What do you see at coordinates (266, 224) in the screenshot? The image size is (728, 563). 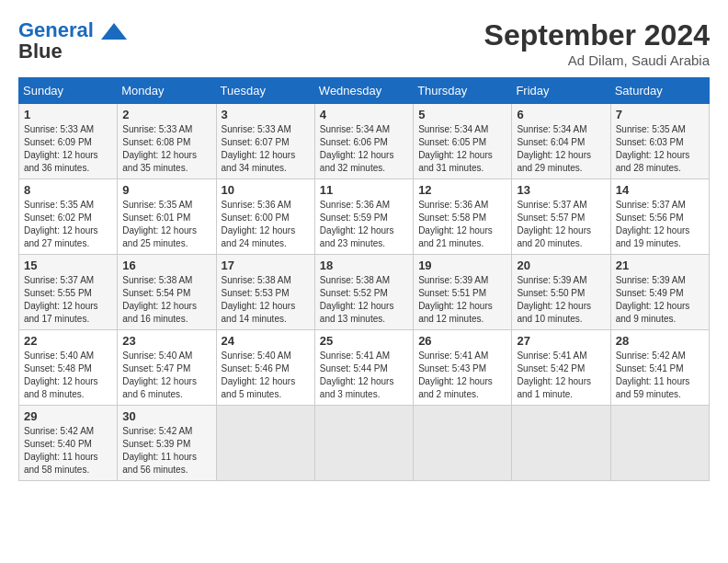 I see `day-info: Sunrise: 5:36 AM Sunset: 6:00 PM Dayligh…` at bounding box center [266, 224].